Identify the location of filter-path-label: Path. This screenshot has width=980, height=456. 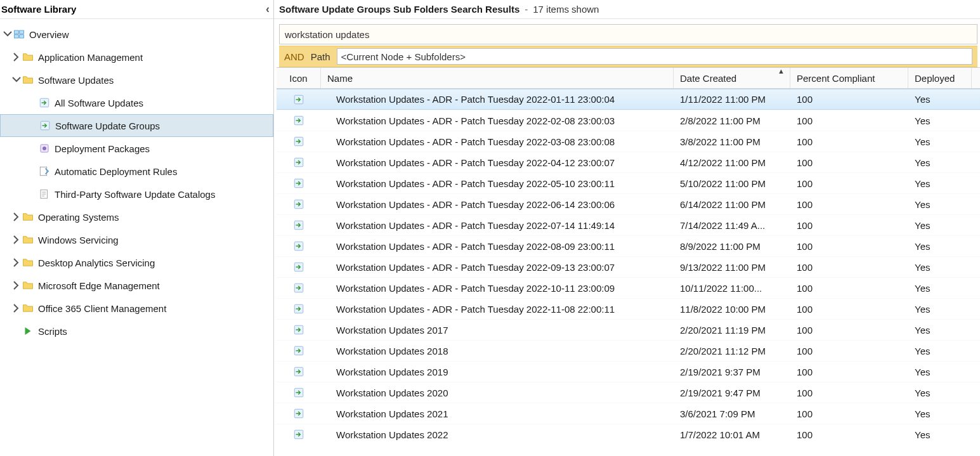
(321, 57).